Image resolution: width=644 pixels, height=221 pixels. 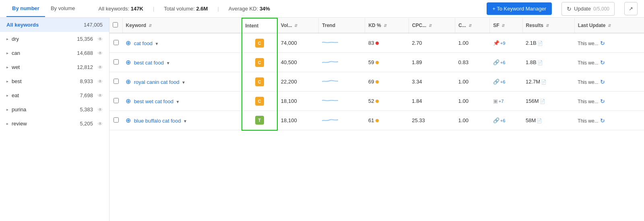 I want to click on update-button: ↻ Update 0/5,000, so click(x=588, y=9).